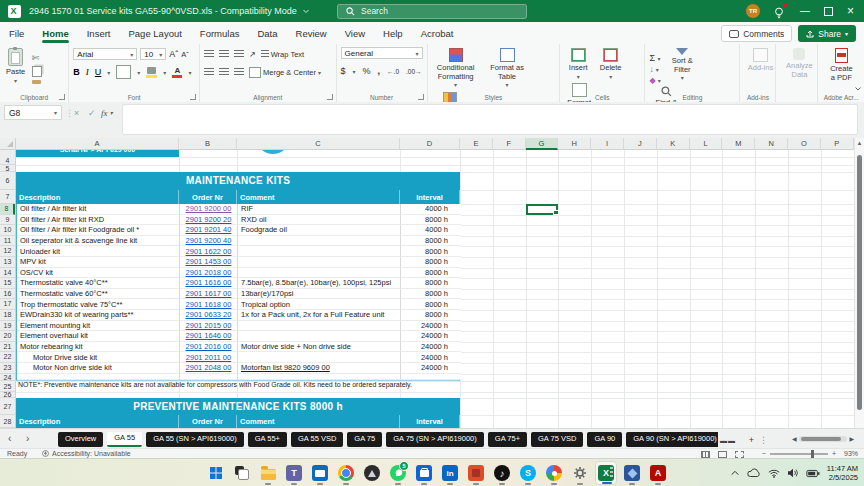 The height and width of the screenshot is (486, 864). What do you see at coordinates (8, 316) in the screenshot?
I see `row-header-18: 18` at bounding box center [8, 316].